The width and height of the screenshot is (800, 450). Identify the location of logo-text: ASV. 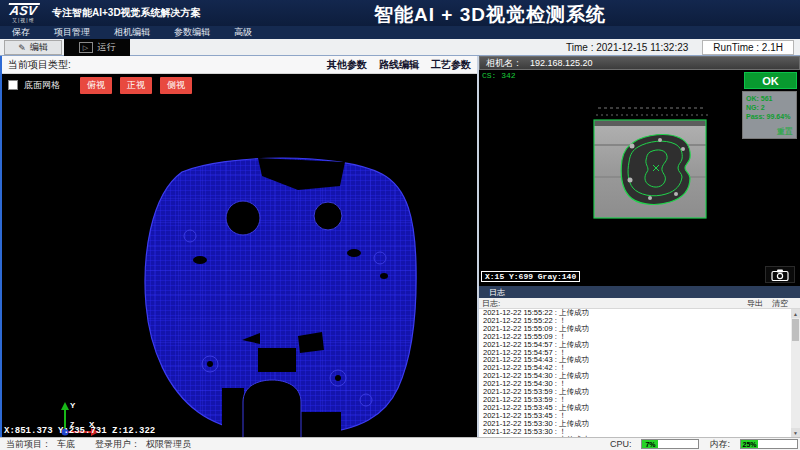
(24, 10).